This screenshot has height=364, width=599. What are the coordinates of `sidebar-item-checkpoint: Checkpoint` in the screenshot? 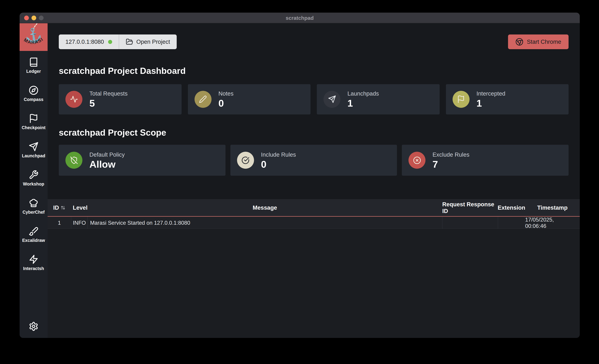 It's located at (34, 122).